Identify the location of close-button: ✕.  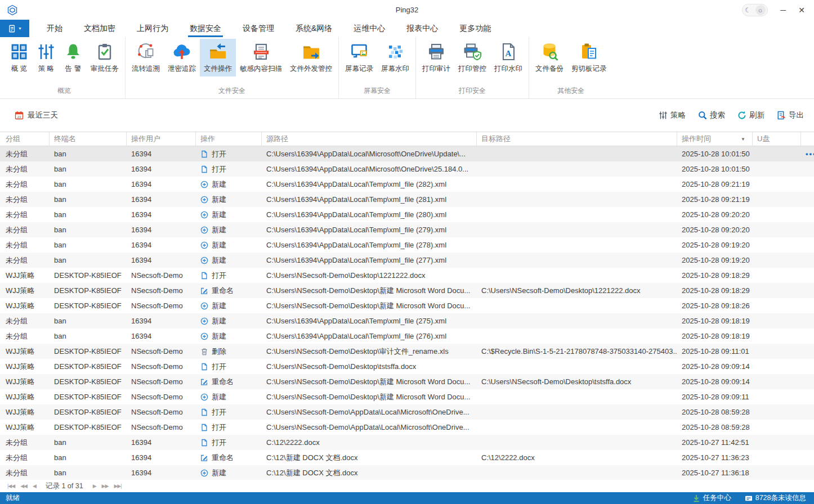
(802, 10).